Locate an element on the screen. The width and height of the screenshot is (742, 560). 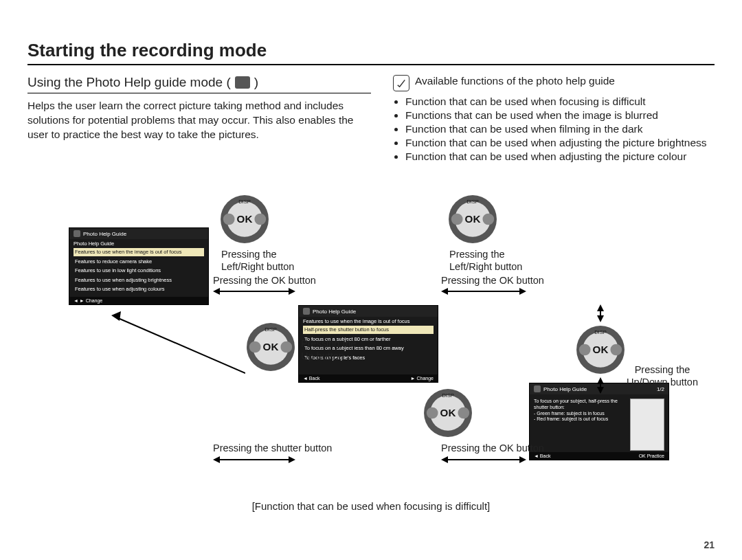
page-title: Starting the recording mode is located at coordinates (371, 52).